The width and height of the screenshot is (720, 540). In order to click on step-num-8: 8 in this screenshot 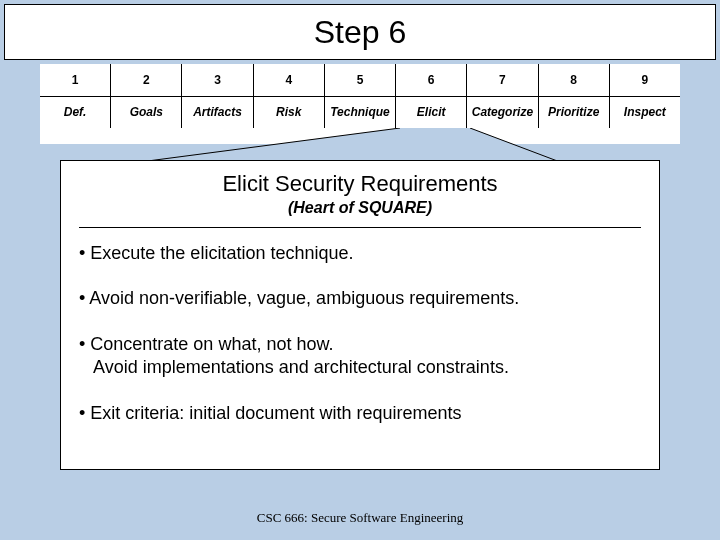, I will do `click(574, 80)`.